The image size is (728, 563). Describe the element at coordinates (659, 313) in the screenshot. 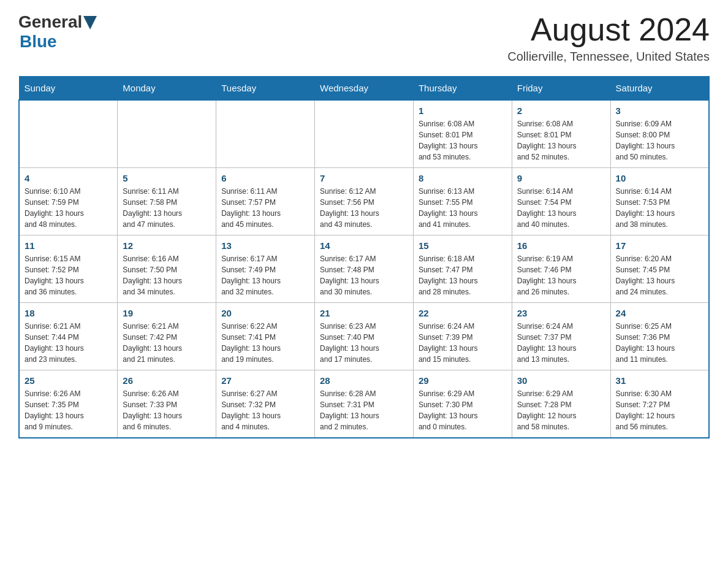

I see `day-number: 24` at that location.